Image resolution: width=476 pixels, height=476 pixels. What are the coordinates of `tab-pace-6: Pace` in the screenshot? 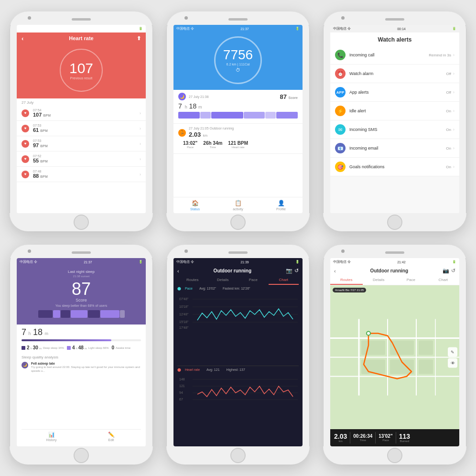 It's located at (411, 280).